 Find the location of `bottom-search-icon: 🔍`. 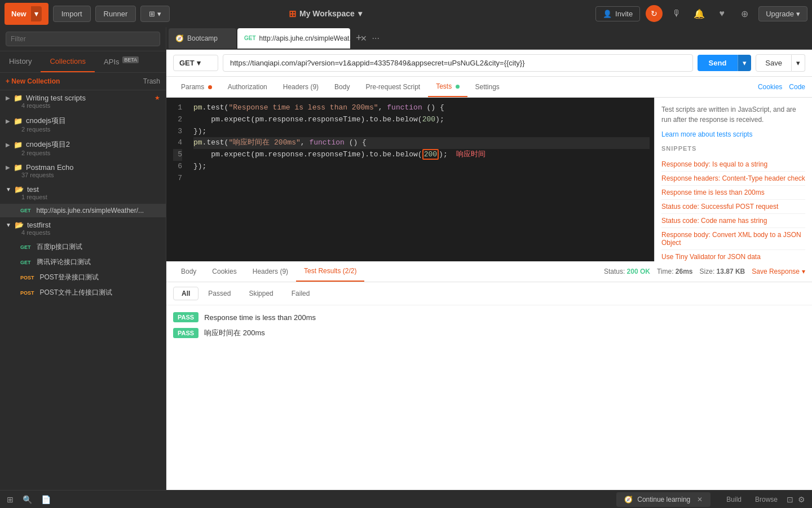

bottom-search-icon: 🔍 is located at coordinates (27, 500).